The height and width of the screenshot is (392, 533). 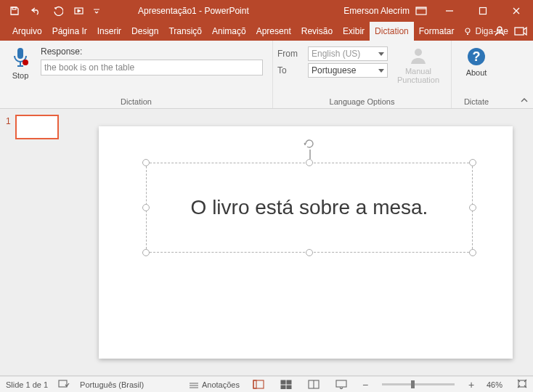 What do you see at coordinates (221, 385) in the screenshot?
I see `notes-label: Anotações` at bounding box center [221, 385].